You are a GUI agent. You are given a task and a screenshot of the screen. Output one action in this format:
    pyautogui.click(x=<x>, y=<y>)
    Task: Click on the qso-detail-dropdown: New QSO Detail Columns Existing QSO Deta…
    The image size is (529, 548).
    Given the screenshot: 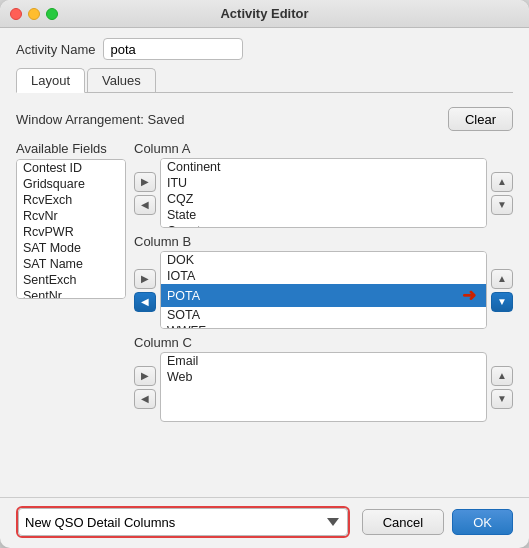 What is the action you would take?
    pyautogui.click(x=183, y=522)
    